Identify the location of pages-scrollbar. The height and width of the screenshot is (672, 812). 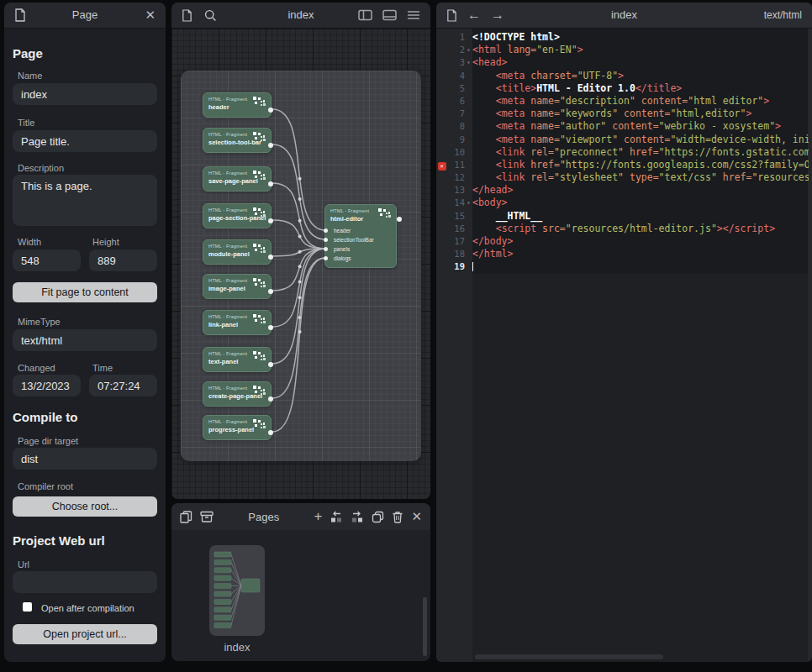
(425, 627).